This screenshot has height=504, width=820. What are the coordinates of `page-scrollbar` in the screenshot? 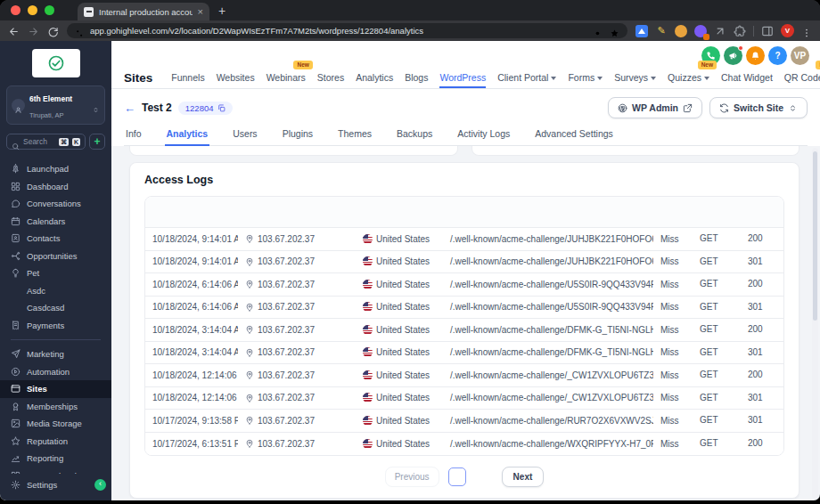 It's located at (815, 323).